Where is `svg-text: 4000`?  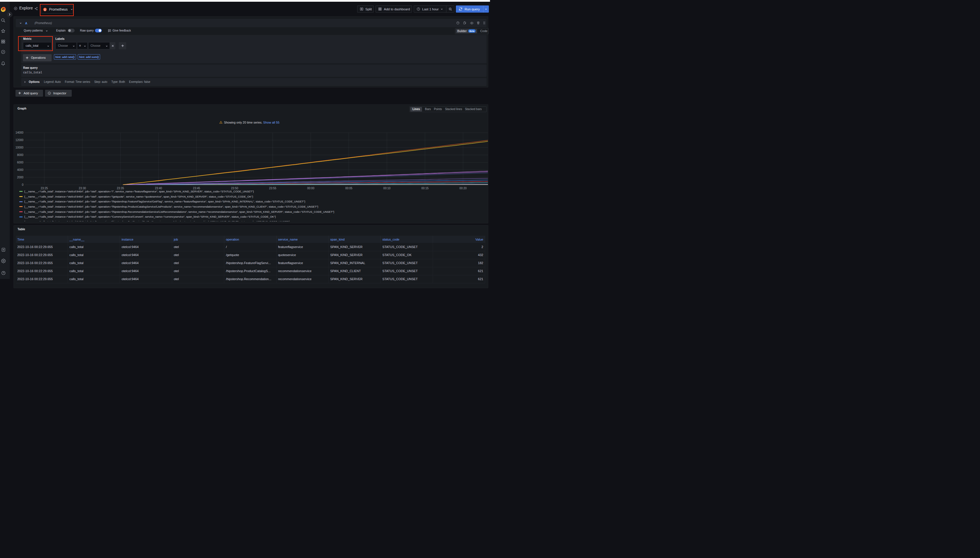 svg-text: 4000 is located at coordinates (21, 169).